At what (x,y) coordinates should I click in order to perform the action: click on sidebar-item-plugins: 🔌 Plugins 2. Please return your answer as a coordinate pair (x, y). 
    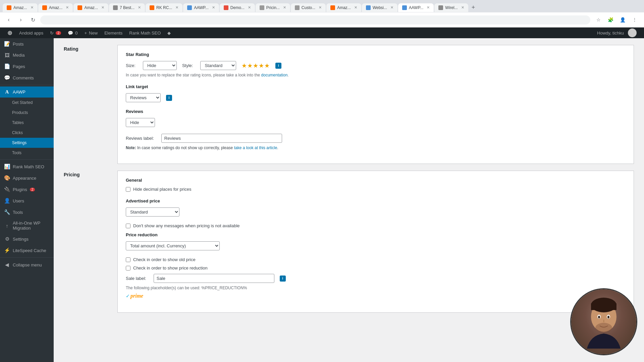
    Looking at the image, I should click on (27, 189).